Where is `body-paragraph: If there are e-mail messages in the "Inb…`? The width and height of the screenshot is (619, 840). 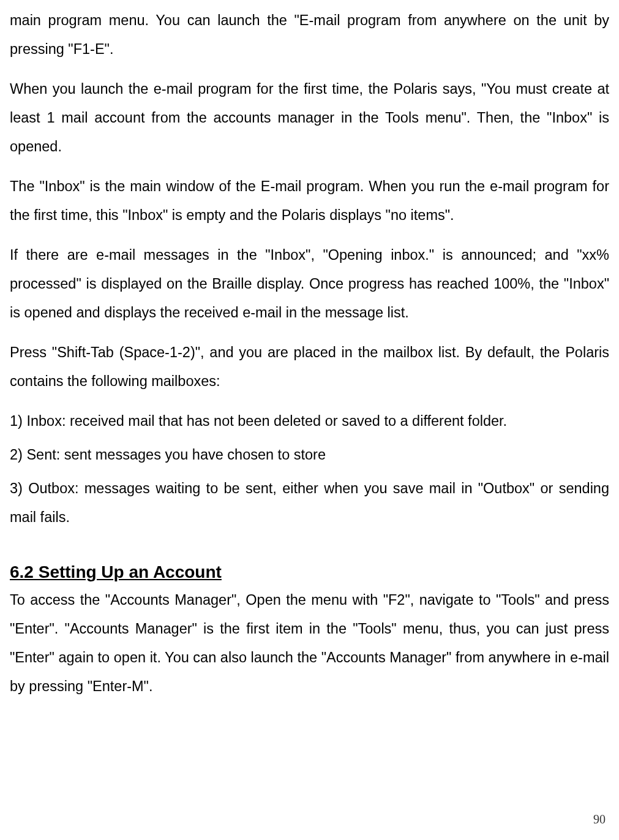
body-paragraph: If there are e-mail messages in the "Inb… is located at coordinates (310, 284).